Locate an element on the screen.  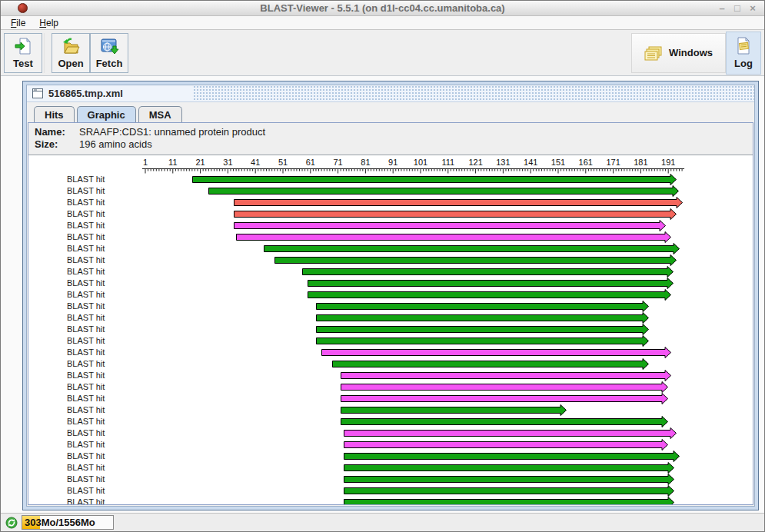
tab-bar: HitsGraphicMSA is located at coordinates (391, 112).